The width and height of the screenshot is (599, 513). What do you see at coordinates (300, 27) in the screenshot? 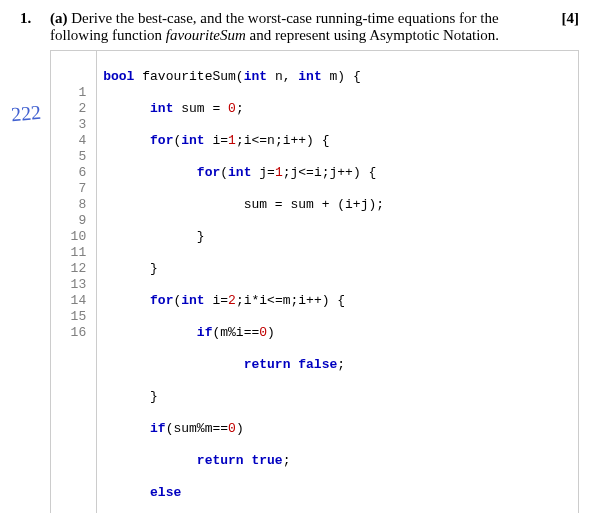
I see `question-header: 1. (a) Derive the best-case, and the wor…` at bounding box center [300, 27].